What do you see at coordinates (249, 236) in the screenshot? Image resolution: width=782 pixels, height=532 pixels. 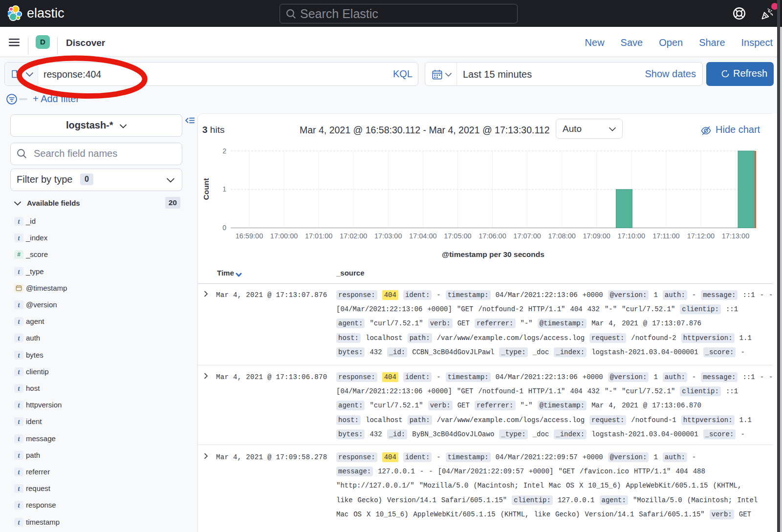 I see `svg-text: 16:59:00` at bounding box center [249, 236].